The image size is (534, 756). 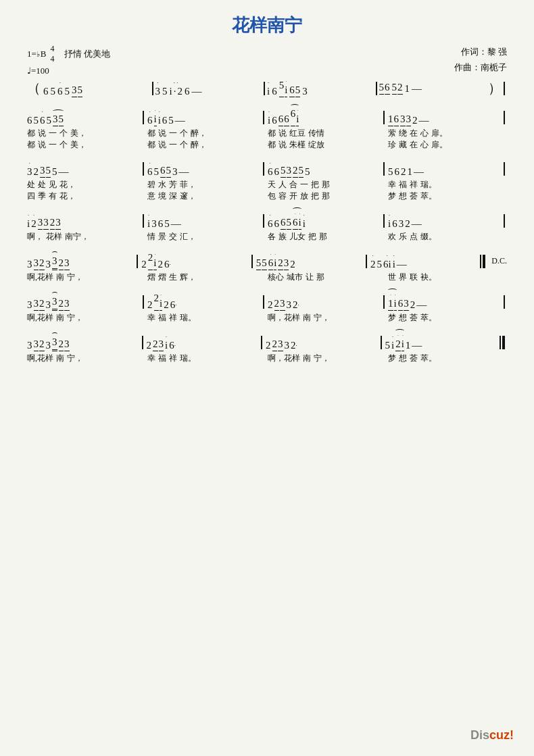 What do you see at coordinates (404, 304) in the screenshot?
I see `n: 6 3` at bounding box center [404, 304].